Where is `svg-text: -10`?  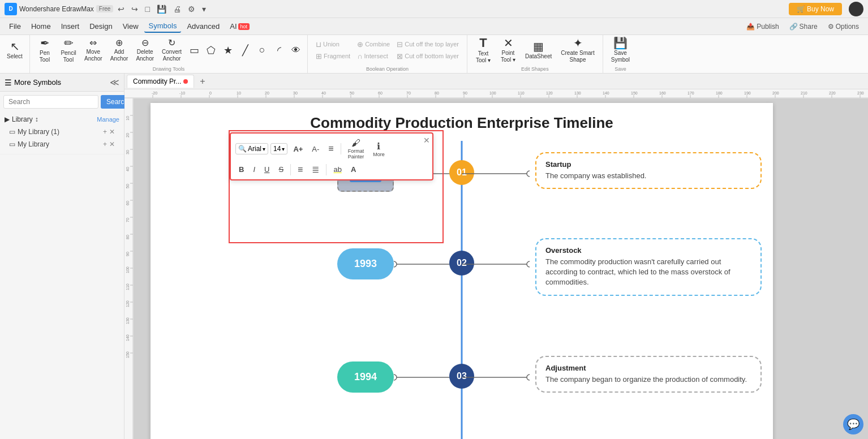
svg-text: -10 is located at coordinates (182, 93).